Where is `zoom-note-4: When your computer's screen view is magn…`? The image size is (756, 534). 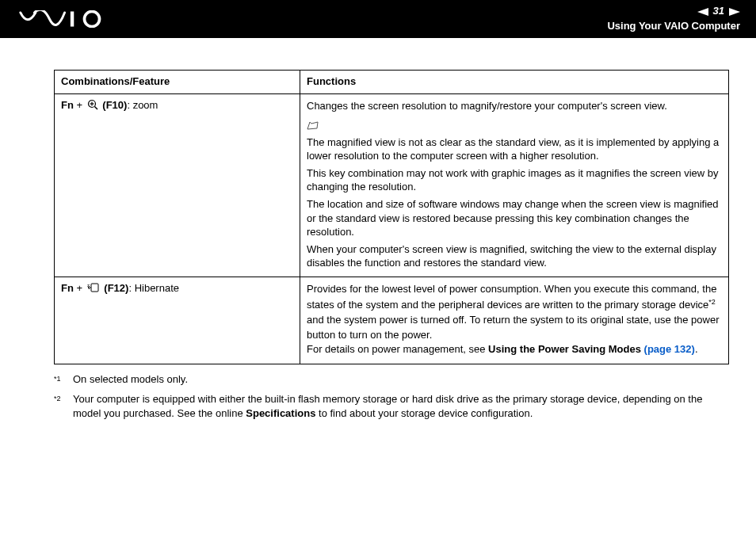
zoom-note-4: When your computer's screen view is magn… is located at coordinates (514, 257).